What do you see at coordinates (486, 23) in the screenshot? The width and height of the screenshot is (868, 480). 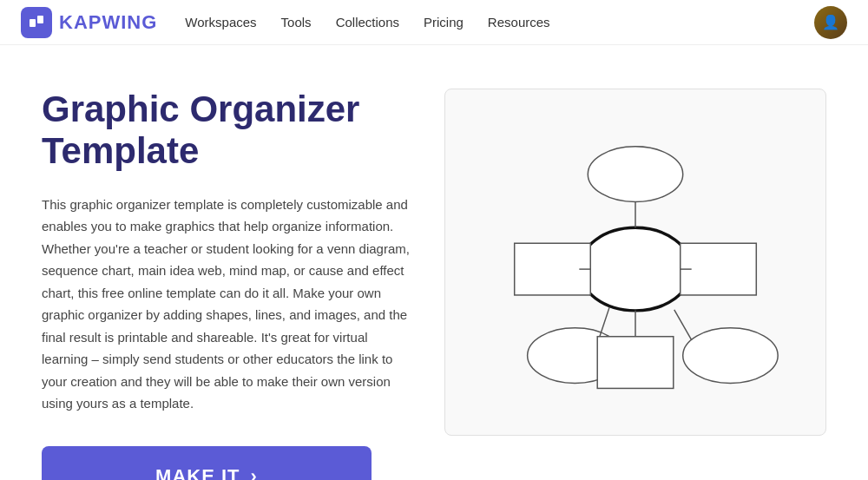 I see `nav-links: Workspaces Tools Collections Pricing Res…` at bounding box center [486, 23].